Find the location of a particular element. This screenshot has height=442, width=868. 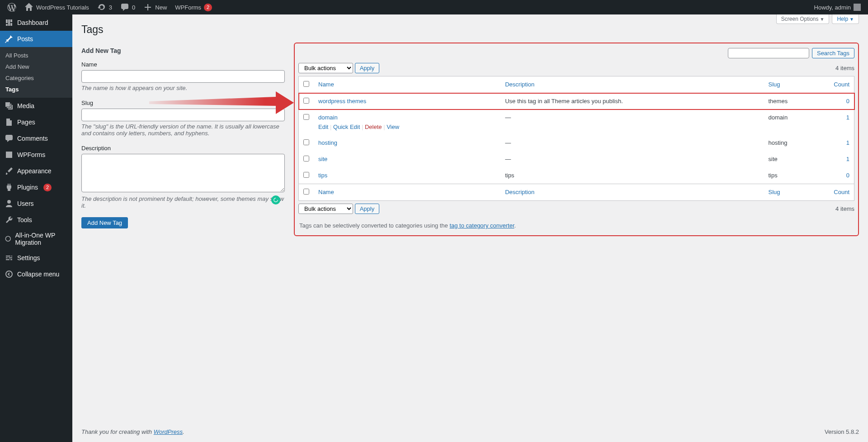

menu-comments: Comments is located at coordinates (36, 138).